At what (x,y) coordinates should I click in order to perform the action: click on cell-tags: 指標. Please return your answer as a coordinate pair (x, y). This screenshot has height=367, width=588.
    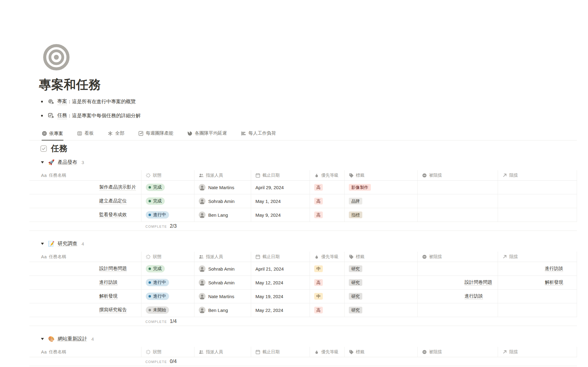
    Looking at the image, I should click on (381, 215).